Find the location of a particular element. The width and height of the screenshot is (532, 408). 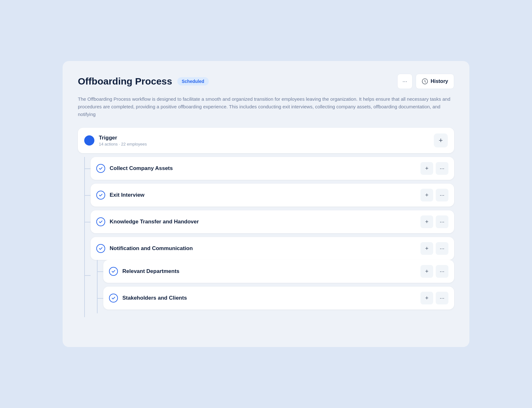

trigger-title: Trigger is located at coordinates (123, 138).